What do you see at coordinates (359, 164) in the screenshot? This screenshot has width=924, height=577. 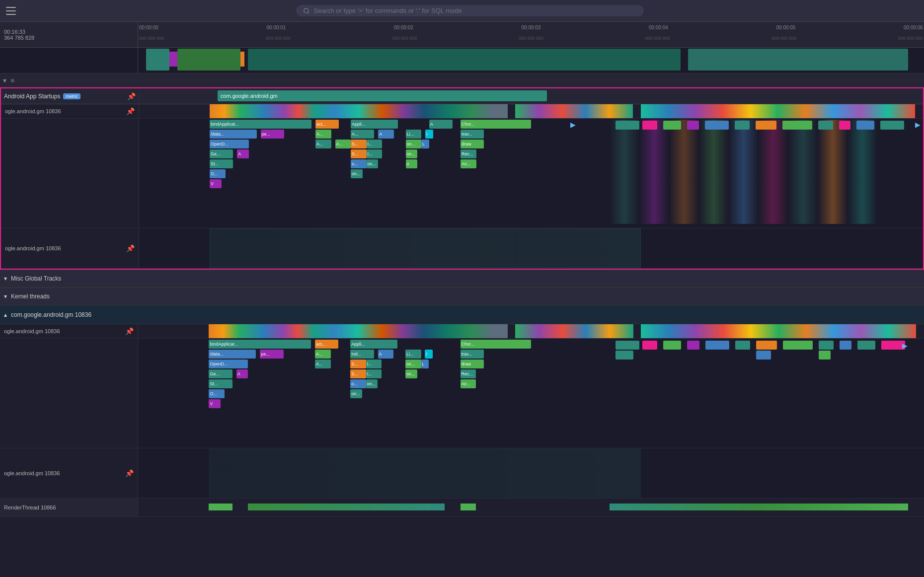 I see `flame-o1: o...` at bounding box center [359, 164].